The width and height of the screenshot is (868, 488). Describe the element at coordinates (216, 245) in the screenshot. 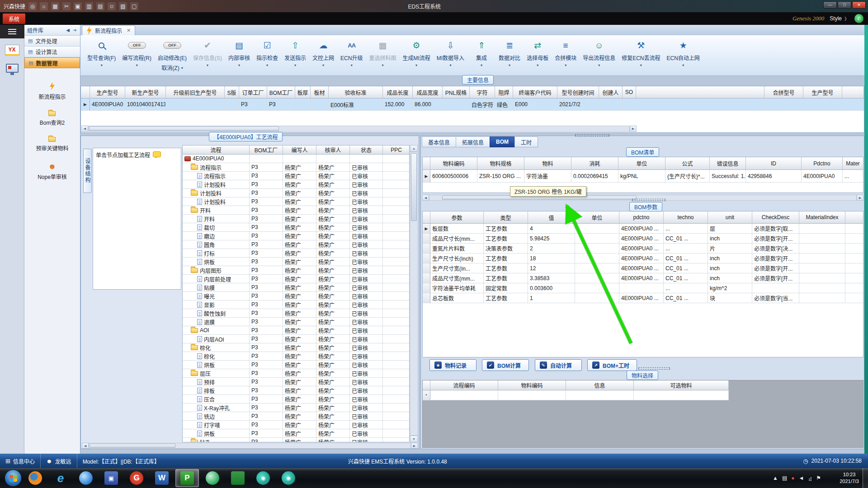

I see `tree-node: 圆角` at that location.